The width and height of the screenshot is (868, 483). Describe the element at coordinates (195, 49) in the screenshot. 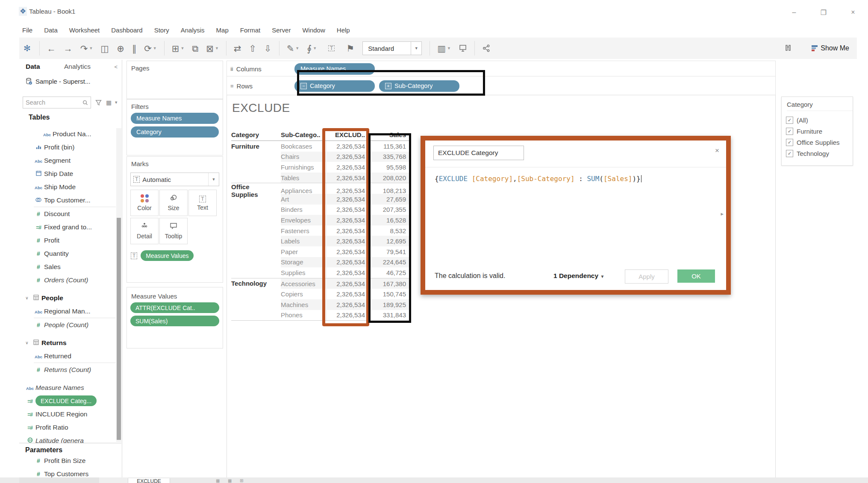

I see `duplicate-sheet-icon: ⧉` at that location.